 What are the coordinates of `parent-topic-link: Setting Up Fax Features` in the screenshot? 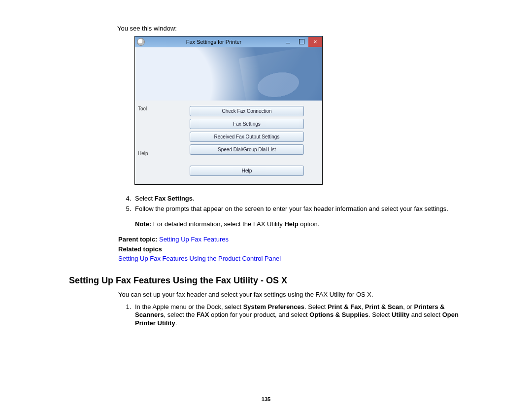 It's located at (194, 240).